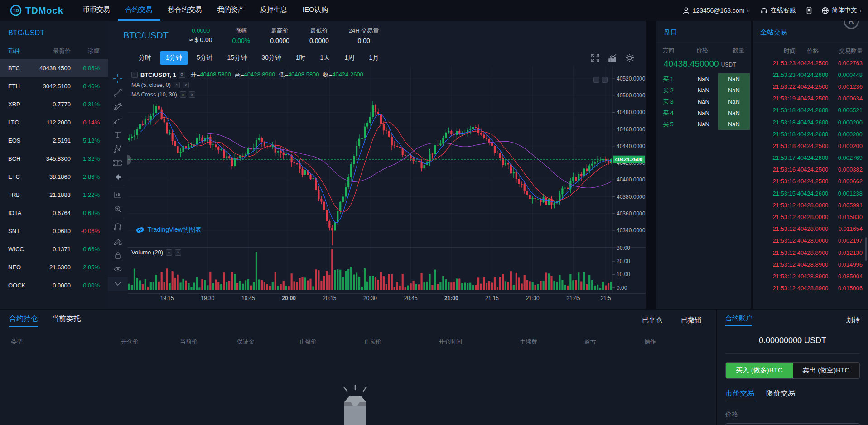 The width and height of the screenshot is (868, 425). What do you see at coordinates (186, 85) in the screenshot?
I see `ma-close-icon: ×` at bounding box center [186, 85].